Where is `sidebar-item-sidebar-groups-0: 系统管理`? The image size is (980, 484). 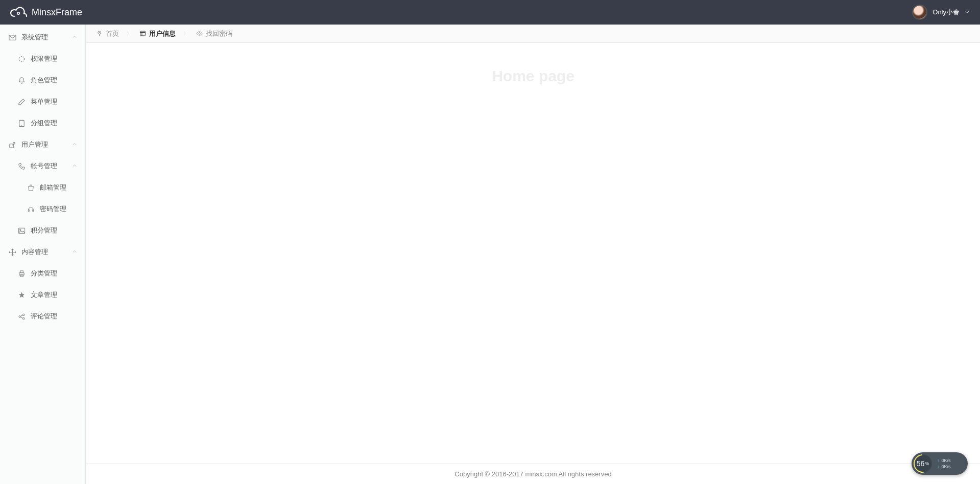 sidebar-item-sidebar-groups-0: 系统管理 is located at coordinates (43, 37).